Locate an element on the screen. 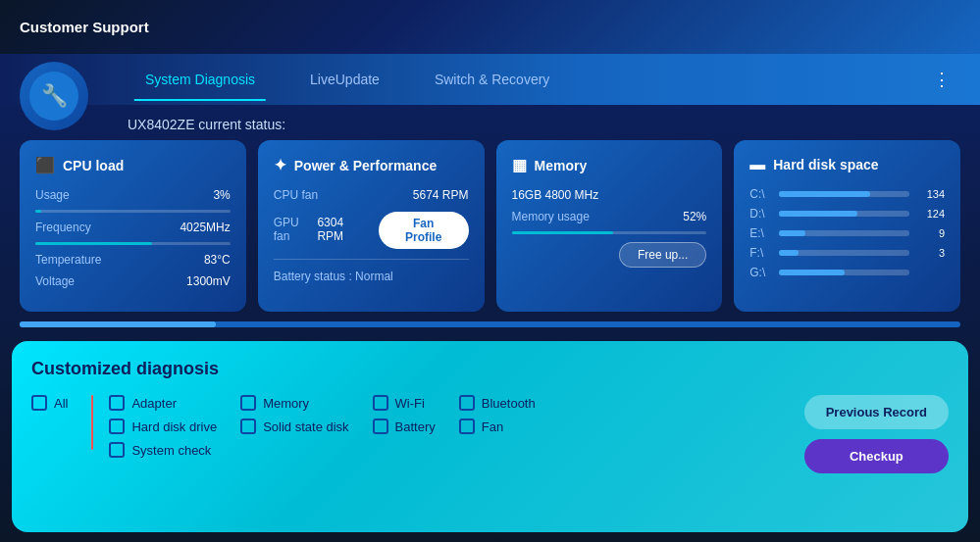 The width and height of the screenshot is (980, 542). disk-d-value: 124 is located at coordinates (930, 214).